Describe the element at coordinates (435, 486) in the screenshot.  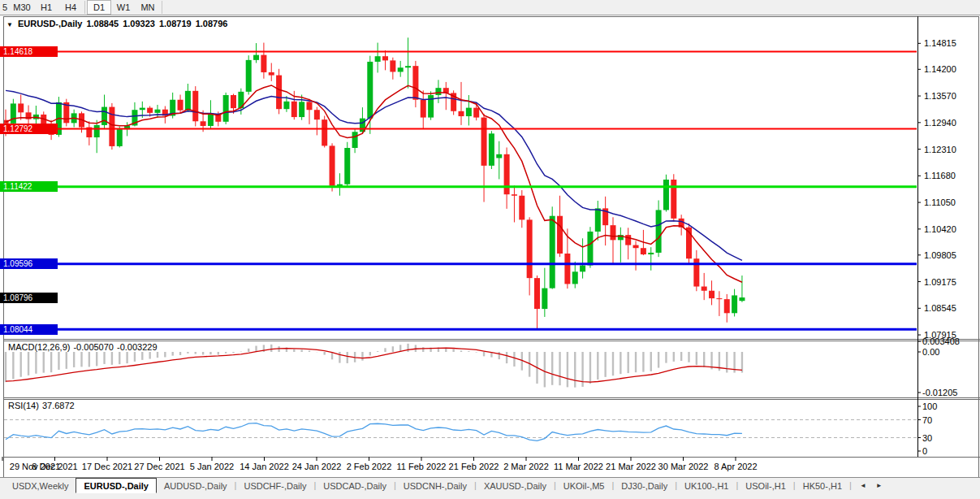
I see `symbol-tab-usdcnh-daily: USDCNH-,Daily` at that location.